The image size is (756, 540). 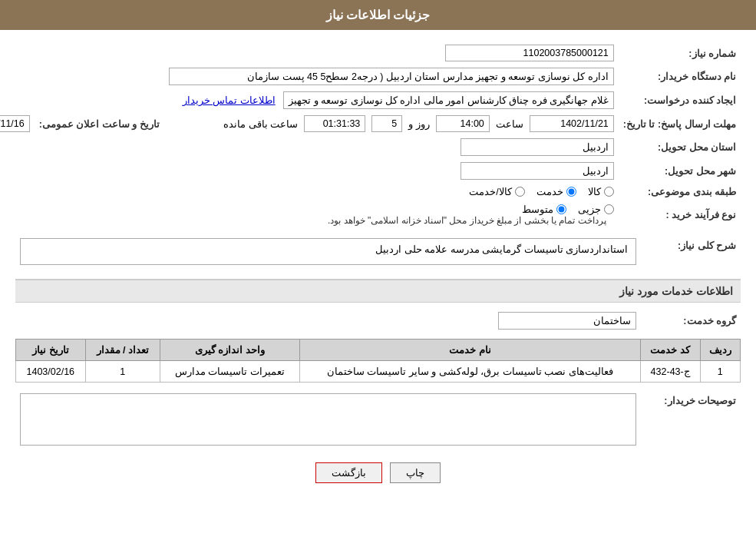 I want to click on services-table: ردیف کد خدمت نام خدمت واحد اندازه گیری ت…, so click(x=378, y=361).